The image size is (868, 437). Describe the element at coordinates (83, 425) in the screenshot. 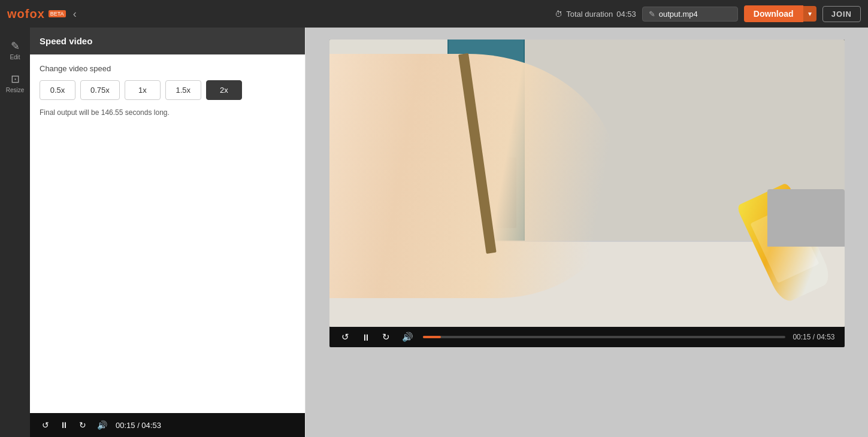

I see `forward-btn: ↻` at that location.